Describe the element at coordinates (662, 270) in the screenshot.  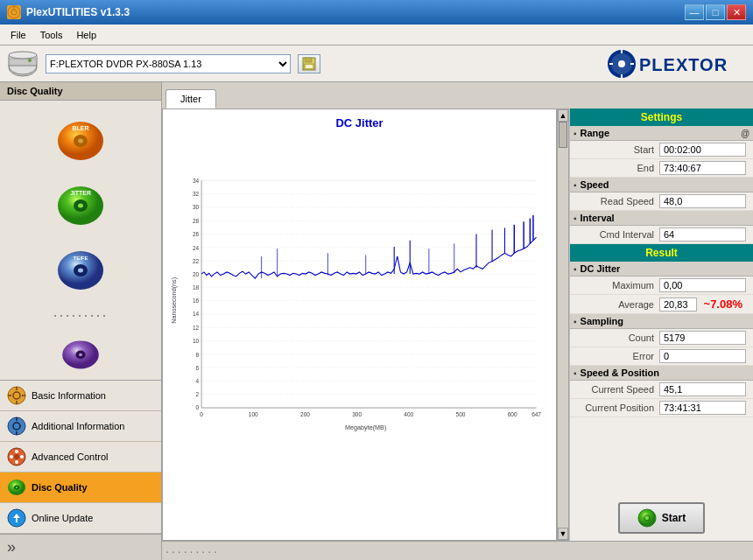
I see `section-dc-jitter-result: ▪ DC Jitter` at that location.